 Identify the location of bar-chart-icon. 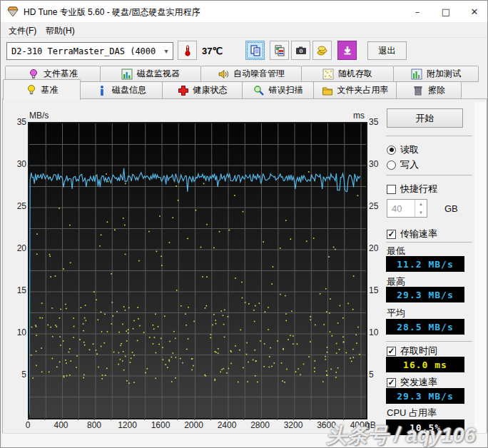
(127, 74).